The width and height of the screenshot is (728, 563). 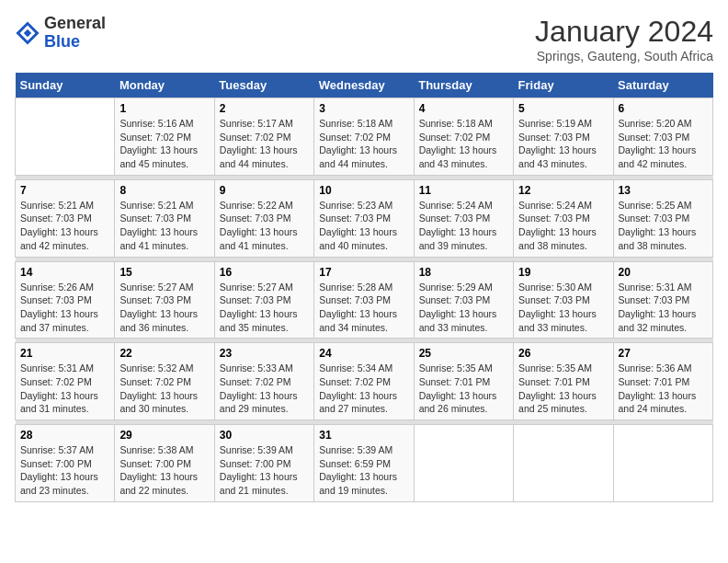 I want to click on day-info: Sunrise: 5:29 AMSunset: 7:03 PMDaylight:…, so click(x=463, y=307).